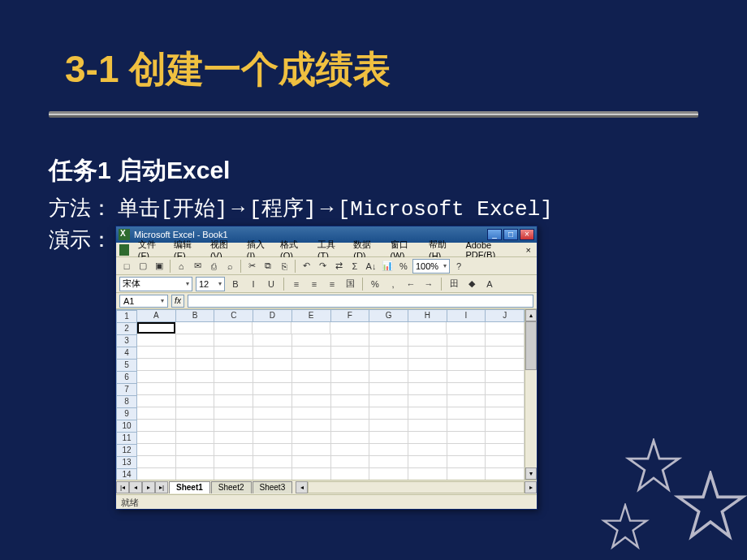  I want to click on column-header: E, so click(312, 316).